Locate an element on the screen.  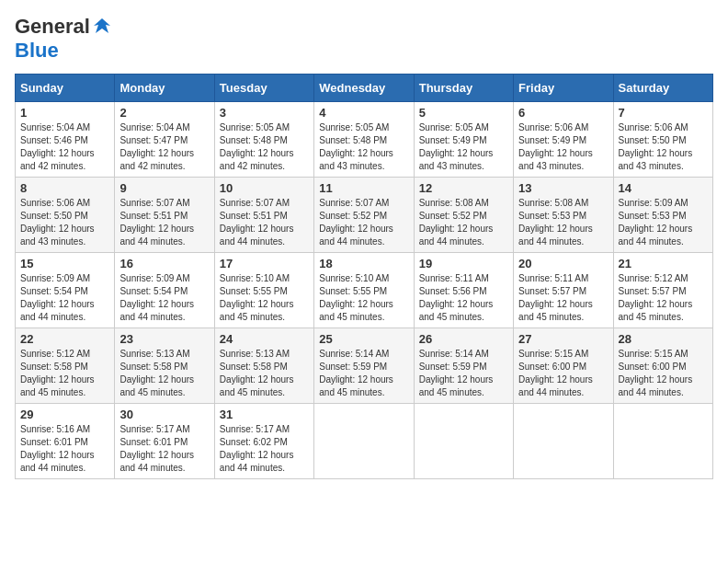
day-header-sunday: Sunday is located at coordinates (65, 88).